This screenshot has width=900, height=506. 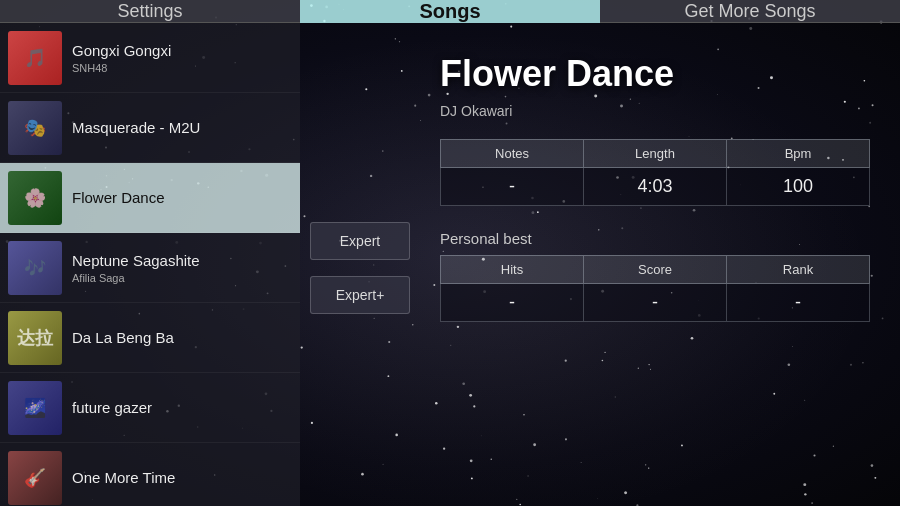 I want to click on header: Settings Songs Get More Songs, so click(x=450, y=12).